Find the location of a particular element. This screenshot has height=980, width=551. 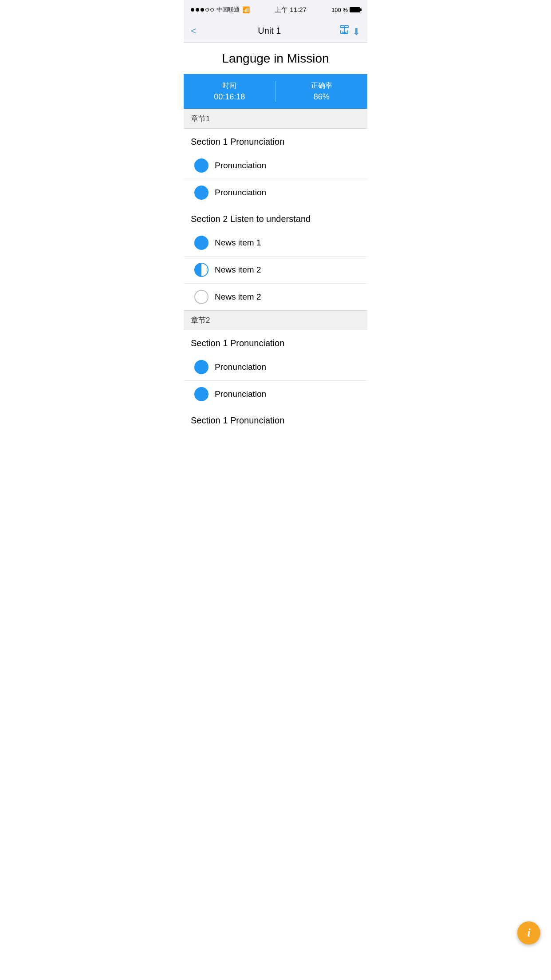

section-2-1-items: Pronunciation Pronunciation is located at coordinates (276, 381).